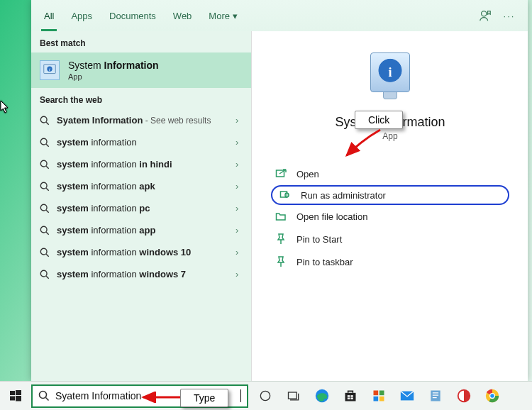 Image resolution: width=532 pixels, height=410 pixels. I want to click on web-result-item: system information pc›, so click(141, 209).